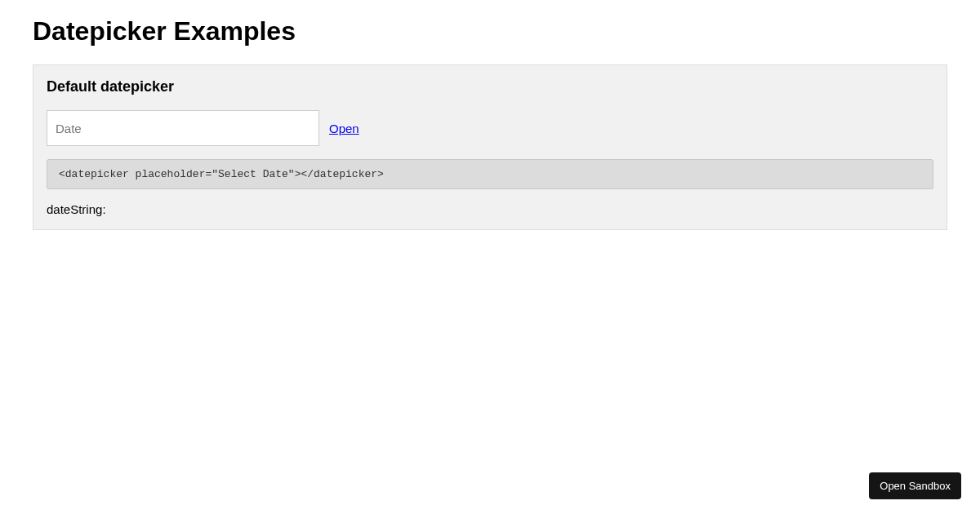 The height and width of the screenshot is (514, 980). I want to click on input-row: Open, so click(490, 128).